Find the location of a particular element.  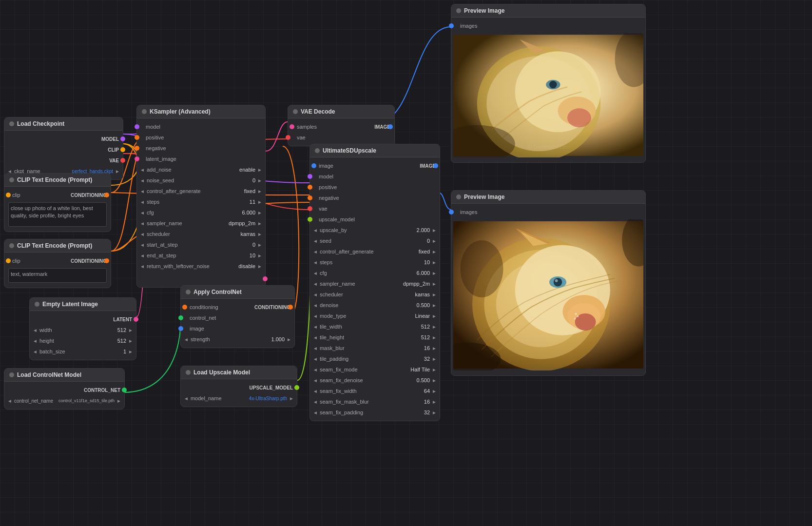

cfg-value: 6.000 is located at coordinates (249, 213).